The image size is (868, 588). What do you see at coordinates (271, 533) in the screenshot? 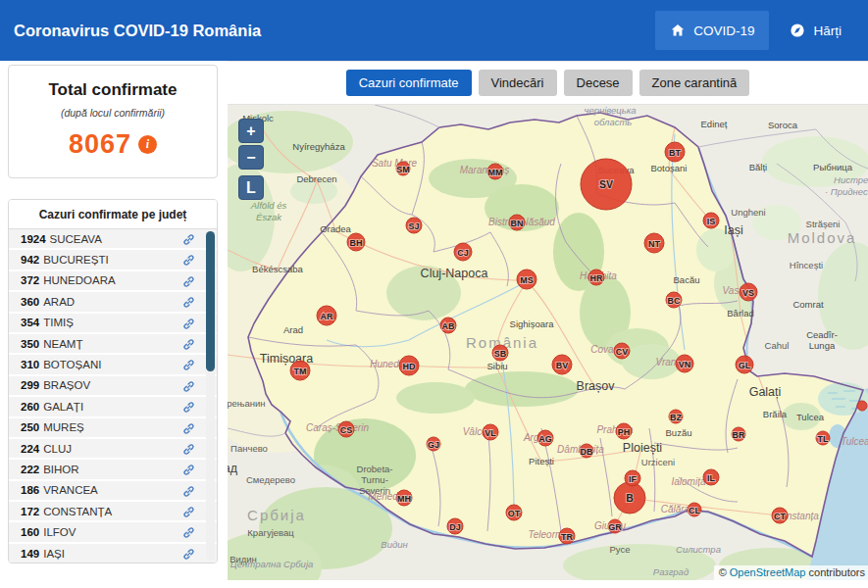
I see `map-label: Крагујевац` at bounding box center [271, 533].